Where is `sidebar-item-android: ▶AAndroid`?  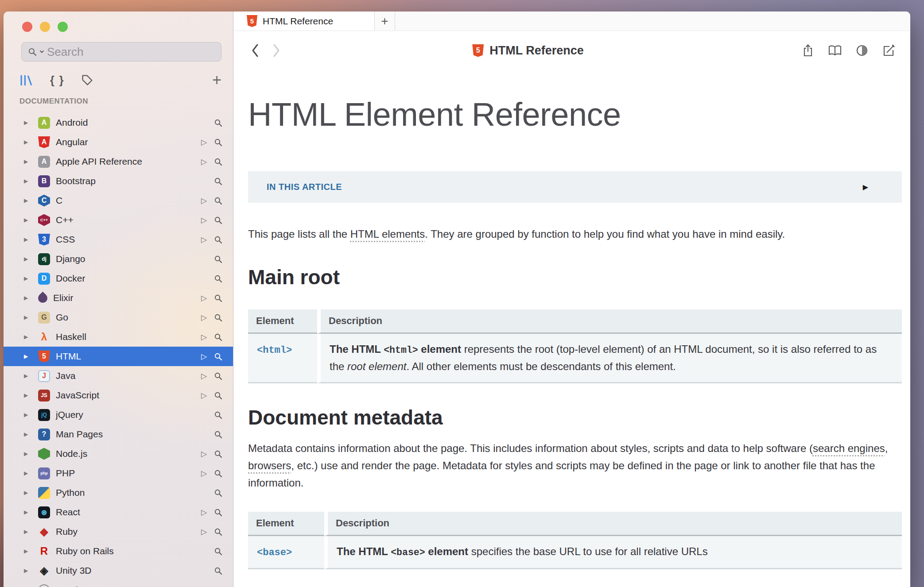
sidebar-item-android: ▶AAndroid is located at coordinates (118, 123).